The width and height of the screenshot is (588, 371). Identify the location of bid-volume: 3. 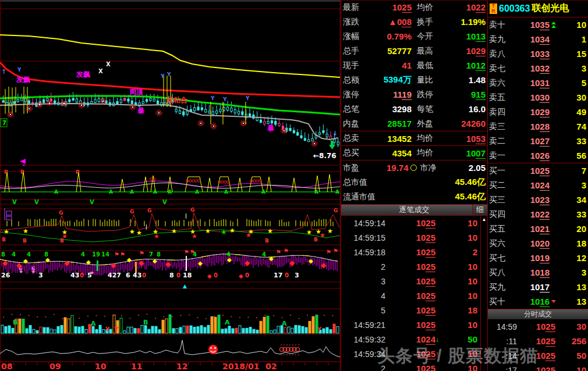
(572, 272).